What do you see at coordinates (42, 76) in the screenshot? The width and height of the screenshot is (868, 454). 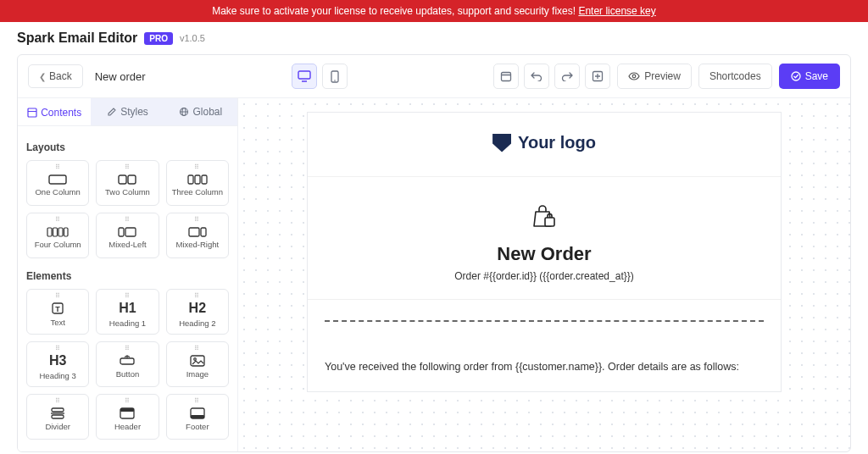 I see `chevron-left-icon: ❮` at bounding box center [42, 76].